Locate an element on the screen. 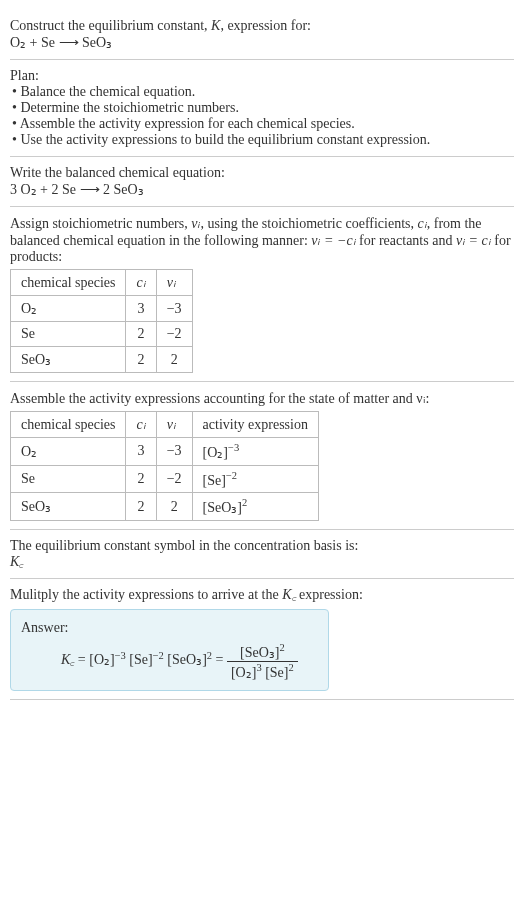 This screenshot has height=901, width=524. plan-item: • Balance the chemical equation. is located at coordinates (262, 92).